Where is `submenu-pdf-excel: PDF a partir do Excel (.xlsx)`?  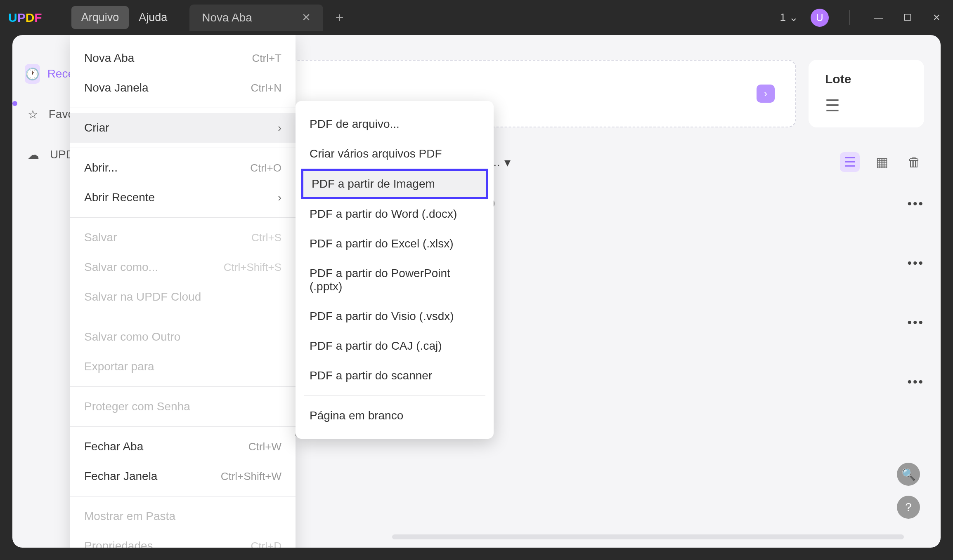
submenu-pdf-excel: PDF a partir do Excel (.xlsx) is located at coordinates (395, 244).